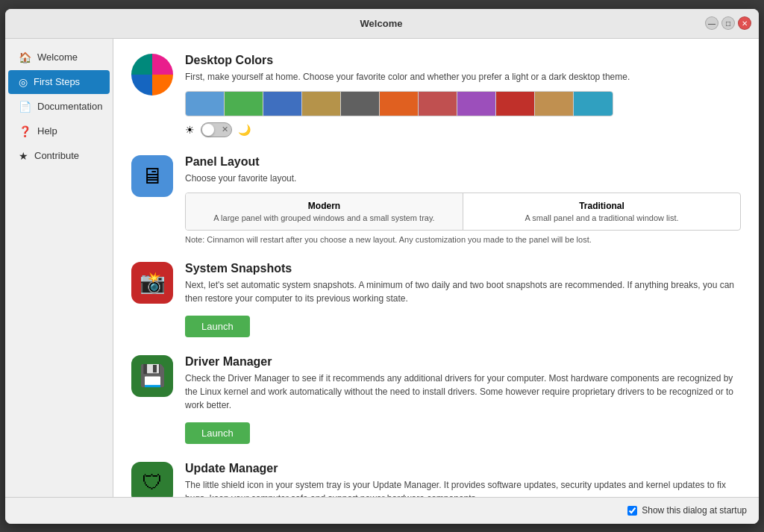  Describe the element at coordinates (152, 479) in the screenshot. I see `update-manager-icon: 🛡` at that location.